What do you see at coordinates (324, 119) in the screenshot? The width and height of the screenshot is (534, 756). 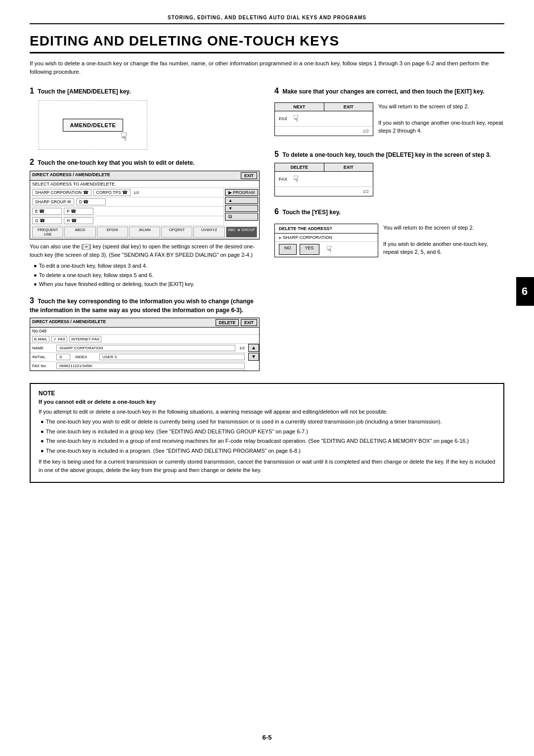 I see `screen-4-fax-row: FAX ☟` at bounding box center [324, 119].